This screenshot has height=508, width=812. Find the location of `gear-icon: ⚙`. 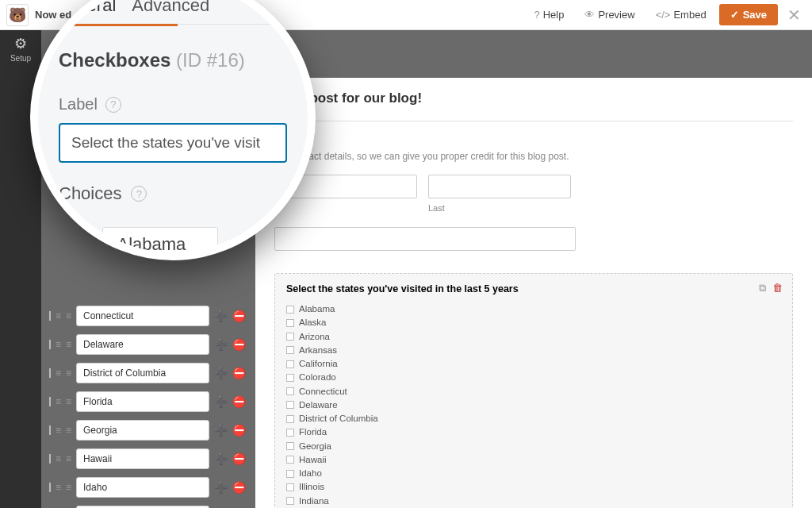

gear-icon: ⚙ is located at coordinates (21, 44).